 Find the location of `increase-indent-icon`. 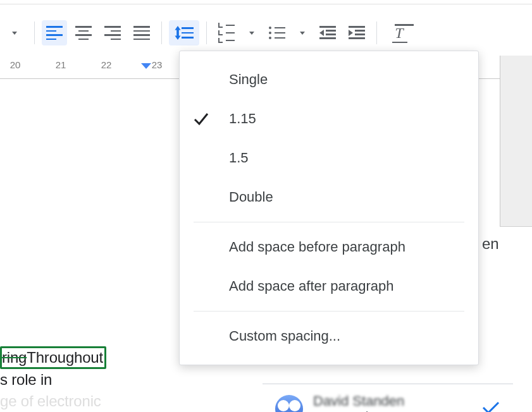

increase-indent-icon is located at coordinates (357, 33).